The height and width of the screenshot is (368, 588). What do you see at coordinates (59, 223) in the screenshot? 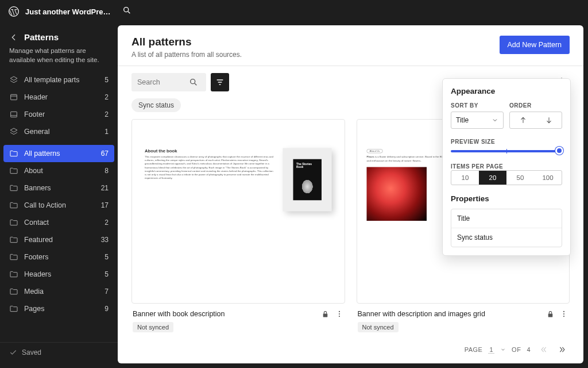
I see `nav-contact: Contact 2` at bounding box center [59, 223].